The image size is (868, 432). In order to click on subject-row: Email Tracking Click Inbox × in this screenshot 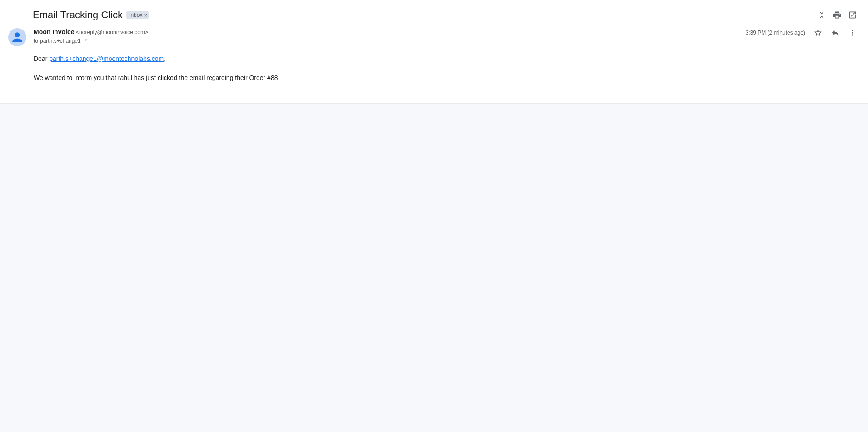, I will do `click(434, 12)`.